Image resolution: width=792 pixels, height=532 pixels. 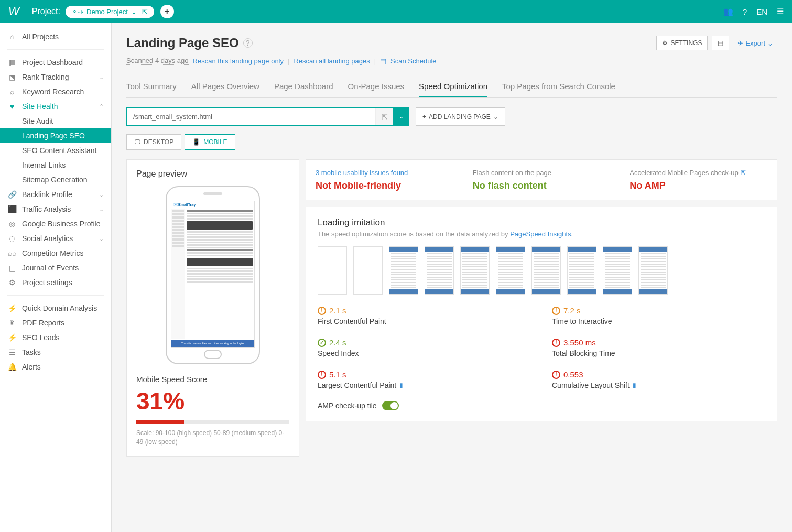 What do you see at coordinates (396, 12) in the screenshot?
I see `topbar: W Project: ⚬⇢ Demo Project ⌄ ⇱ + 👥 ? EN …` at bounding box center [396, 12].